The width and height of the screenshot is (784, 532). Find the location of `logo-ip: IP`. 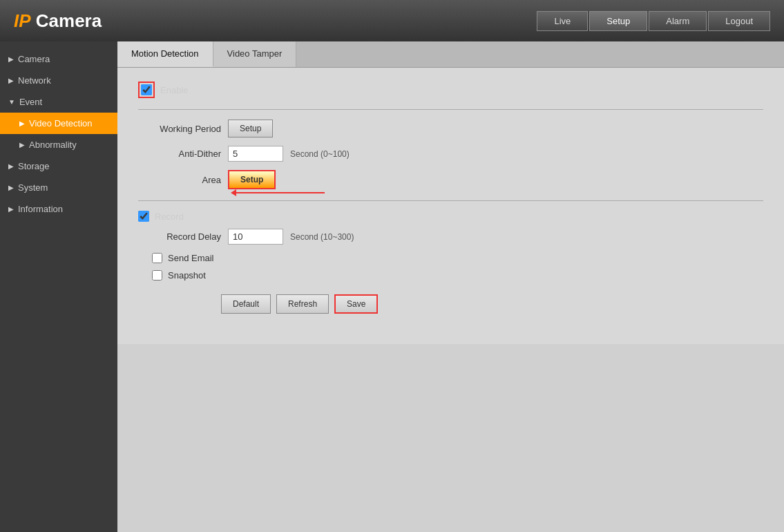

logo-ip: IP is located at coordinates (22, 21).